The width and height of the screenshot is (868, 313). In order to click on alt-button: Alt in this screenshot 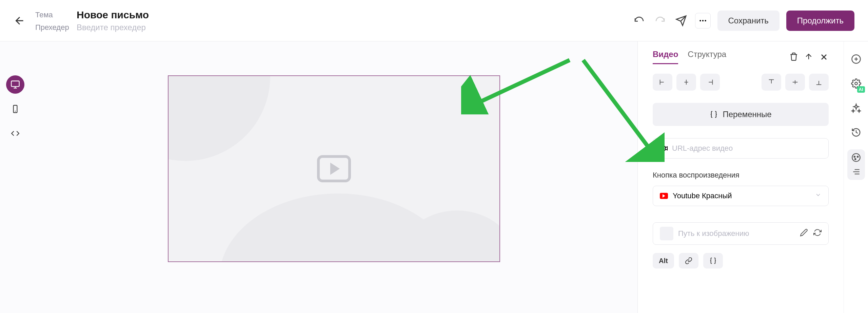, I will do `click(663, 261)`.